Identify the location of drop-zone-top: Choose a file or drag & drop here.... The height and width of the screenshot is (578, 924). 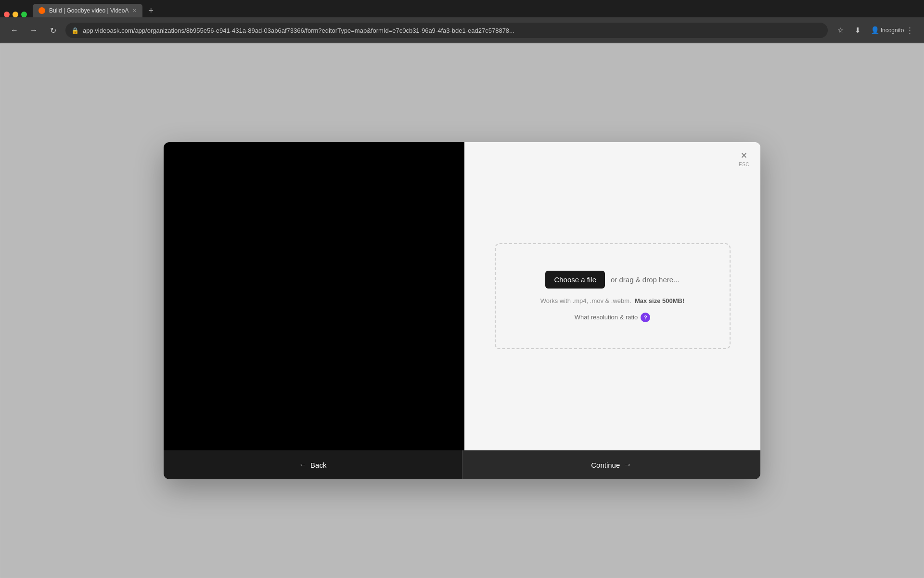
(612, 279).